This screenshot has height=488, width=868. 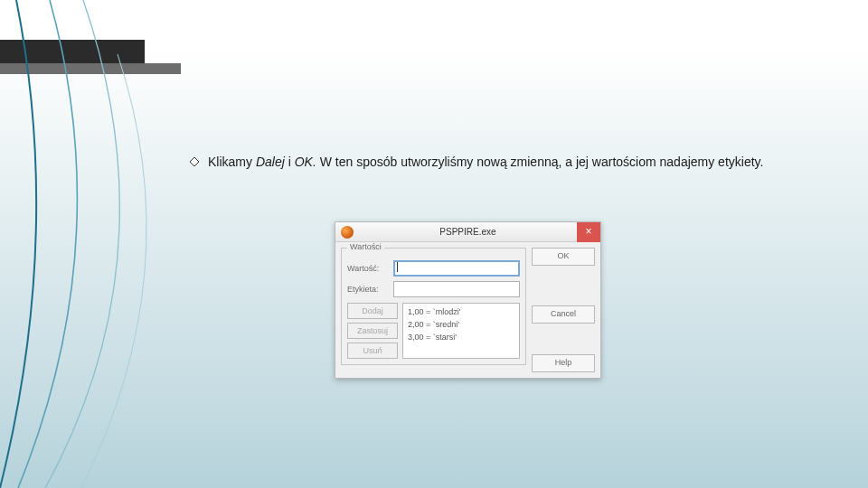 What do you see at coordinates (468, 232) in the screenshot?
I see `titlebar: PSPPIRE.exe ×` at bounding box center [468, 232].